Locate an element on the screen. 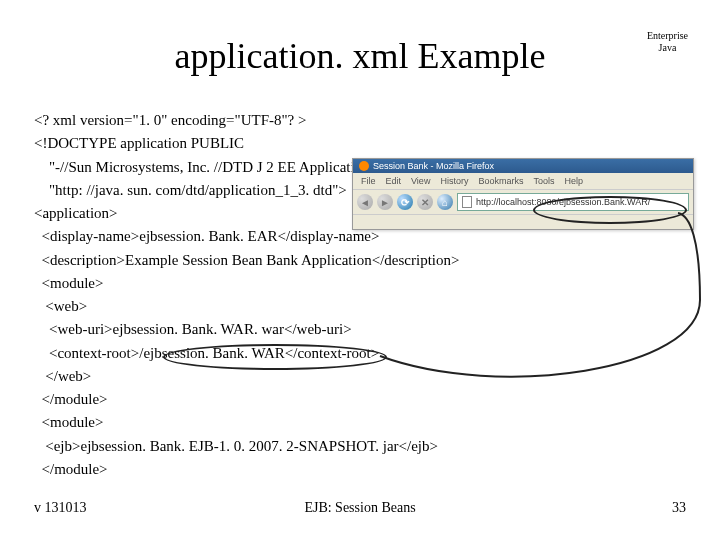 This screenshot has width=720, height=540. home-icon: ⌂ is located at coordinates (445, 202).